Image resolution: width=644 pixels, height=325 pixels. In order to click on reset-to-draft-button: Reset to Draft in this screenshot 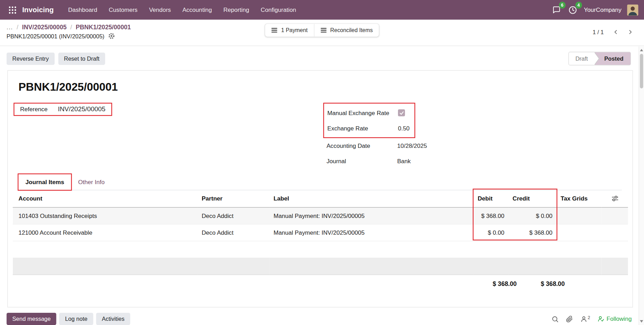, I will do `click(82, 59)`.